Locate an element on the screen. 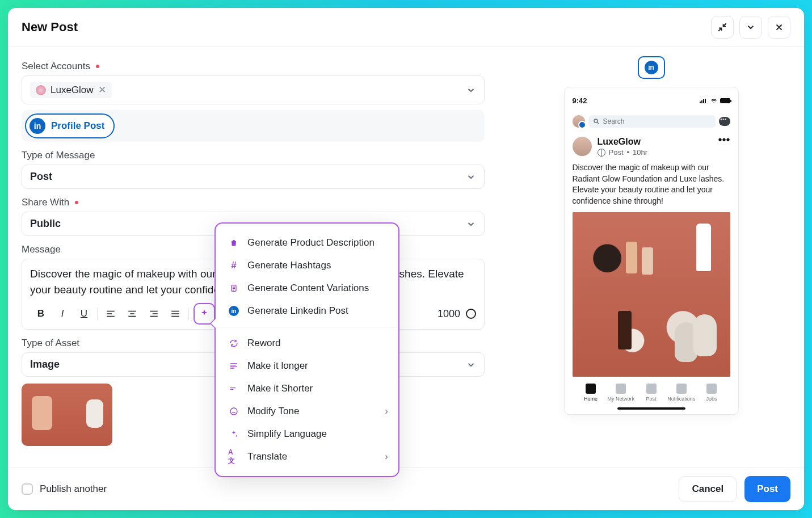  ai-item-modify-tone: Modify Tone › is located at coordinates (307, 411).